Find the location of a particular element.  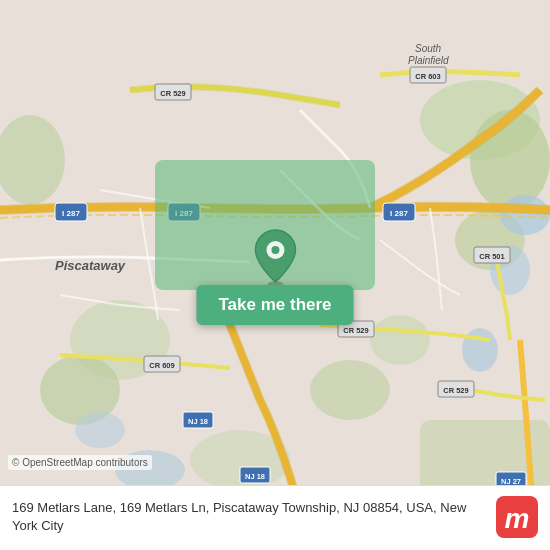

svg-text: CR 603 is located at coordinates (428, 76).